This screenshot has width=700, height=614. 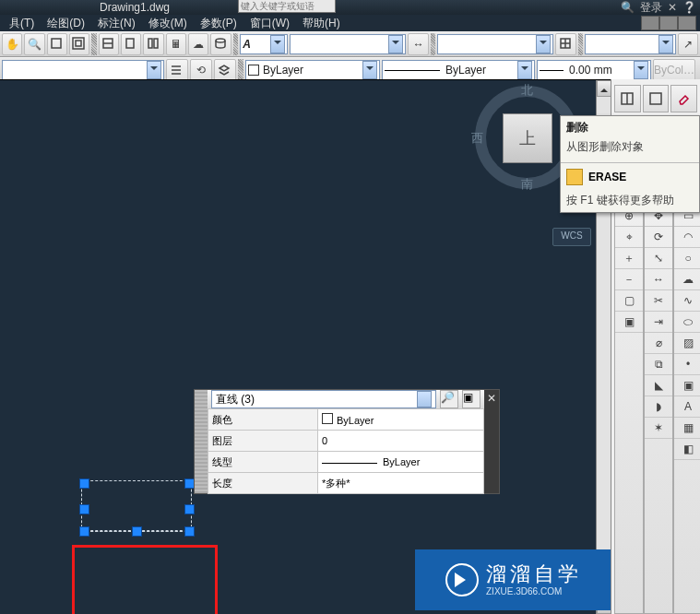 I want to click on zoom-extents-icon: ▣, so click(x=629, y=323).